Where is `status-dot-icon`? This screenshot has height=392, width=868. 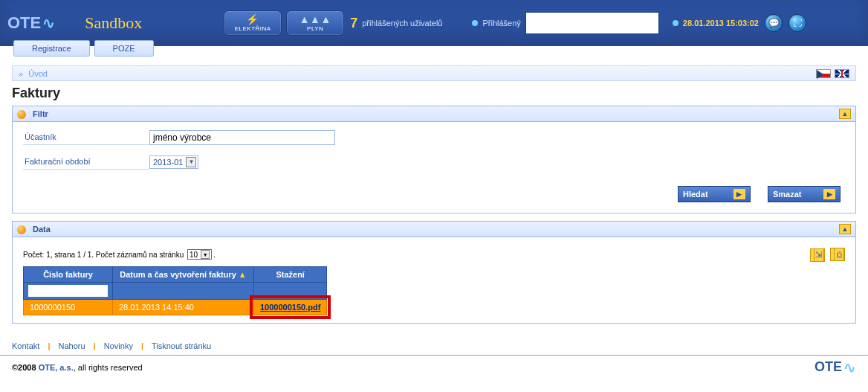
status-dot-icon is located at coordinates (475, 23).